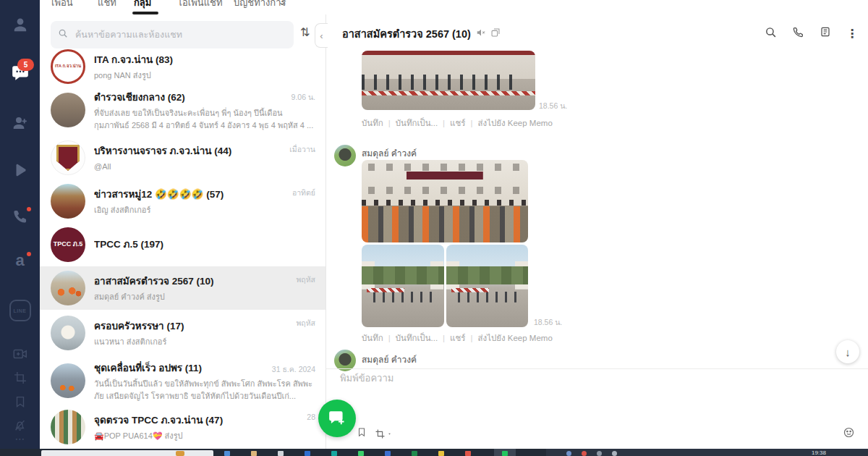  What do you see at coordinates (445, 286) in the screenshot?
I see `message-photo-grid` at bounding box center [445, 286].